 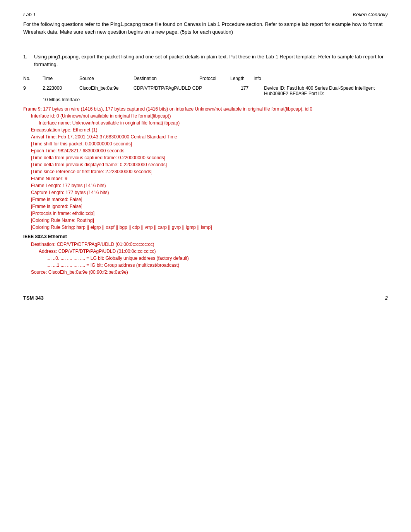 What do you see at coordinates (326, 91) in the screenshot?
I see `packet-info: Device ID: FastHub 400 Series Dual-Speed…` at bounding box center [326, 91].